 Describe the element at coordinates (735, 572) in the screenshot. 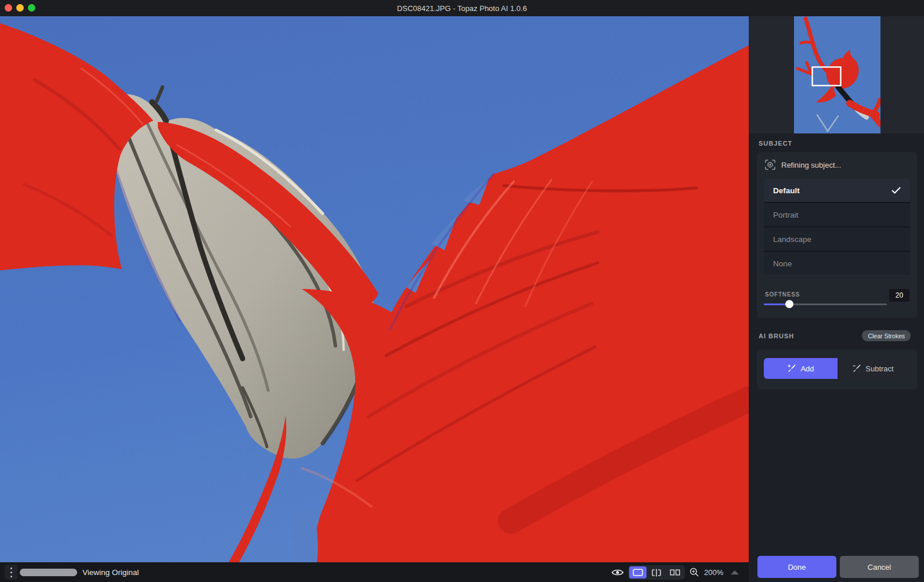

I see `caret-up-icon` at that location.